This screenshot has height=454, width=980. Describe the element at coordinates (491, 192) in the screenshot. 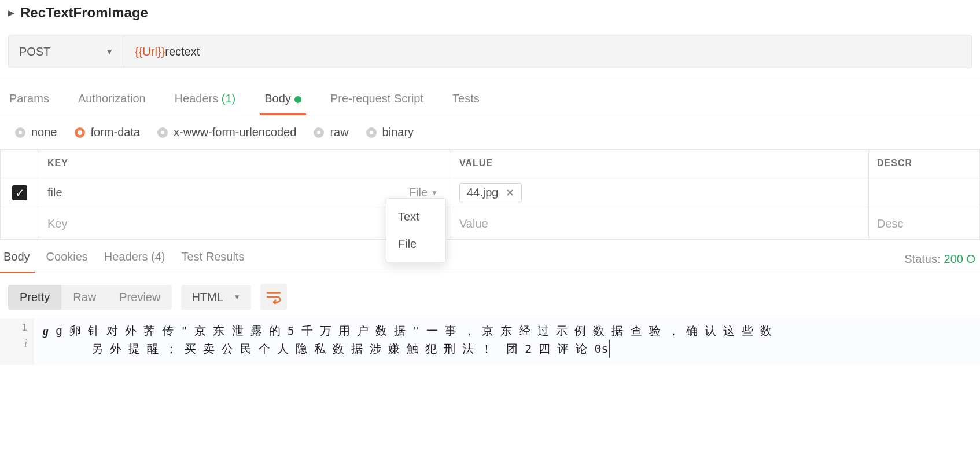

I see `file-chip: 44.jpg ✕` at that location.